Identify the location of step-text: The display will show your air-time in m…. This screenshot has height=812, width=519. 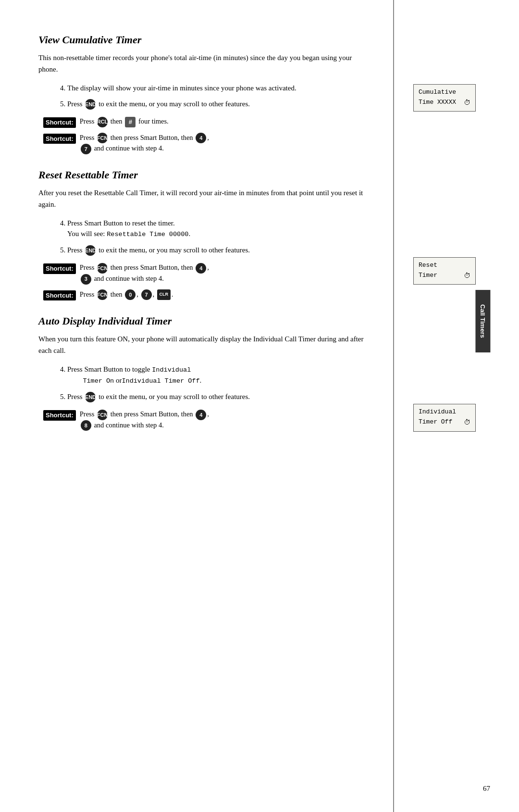
(182, 88).